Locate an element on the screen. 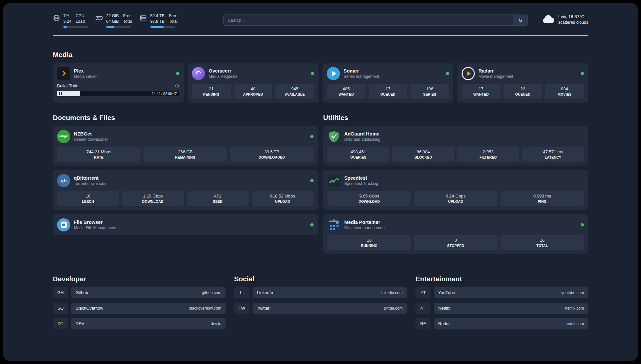 This screenshot has width=641, height=364. app-card-nzbget: nzbget NZBGet Usenet downloader 744.21 M… is located at coordinates (185, 146).